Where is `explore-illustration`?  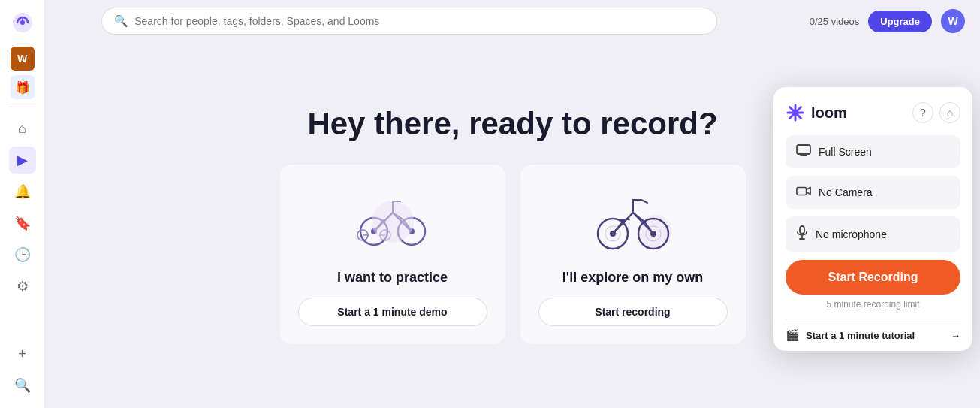
explore-illustration is located at coordinates (633, 220).